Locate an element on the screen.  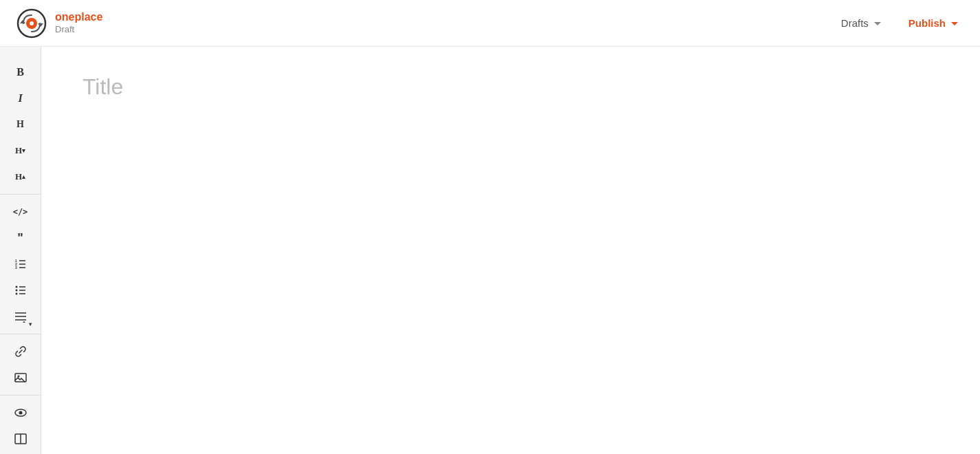
preview-button is located at coordinates (21, 413).